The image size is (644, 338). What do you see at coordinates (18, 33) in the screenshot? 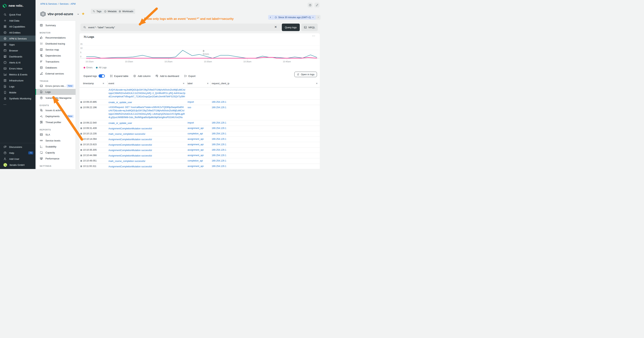
I see `sidebar-item-all-entities: All Entities` at bounding box center [18, 33].